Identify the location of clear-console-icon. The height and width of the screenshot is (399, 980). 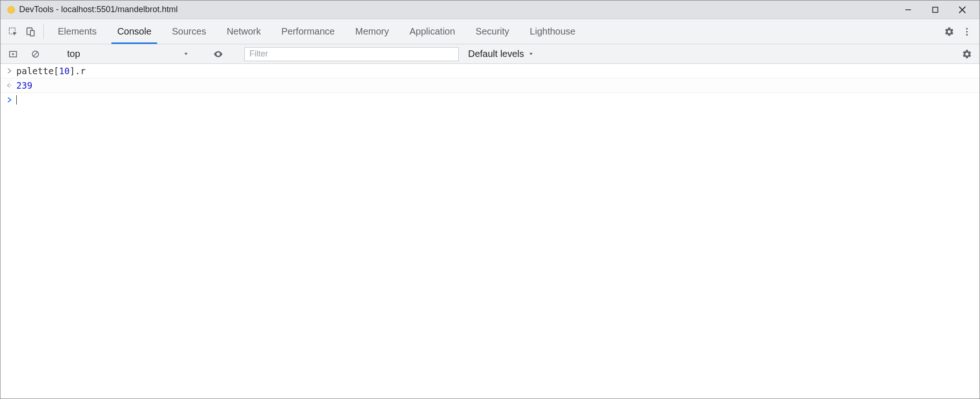
(35, 54).